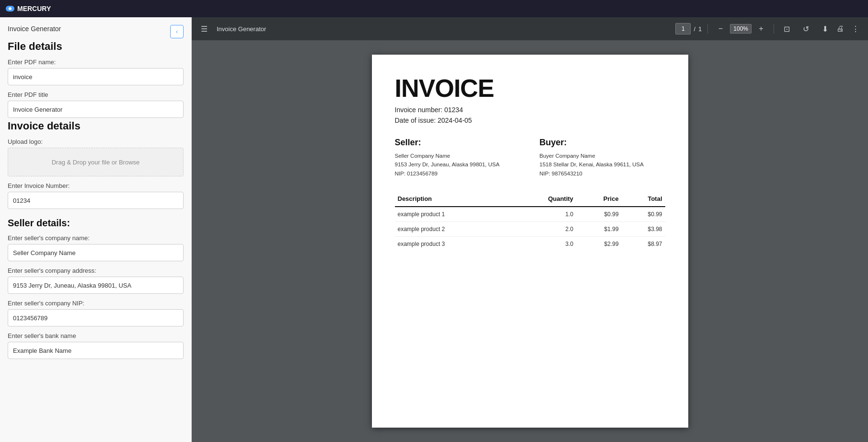  Describe the element at coordinates (643, 244) in the screenshot. I see `cell-total: $8.97` at that location.